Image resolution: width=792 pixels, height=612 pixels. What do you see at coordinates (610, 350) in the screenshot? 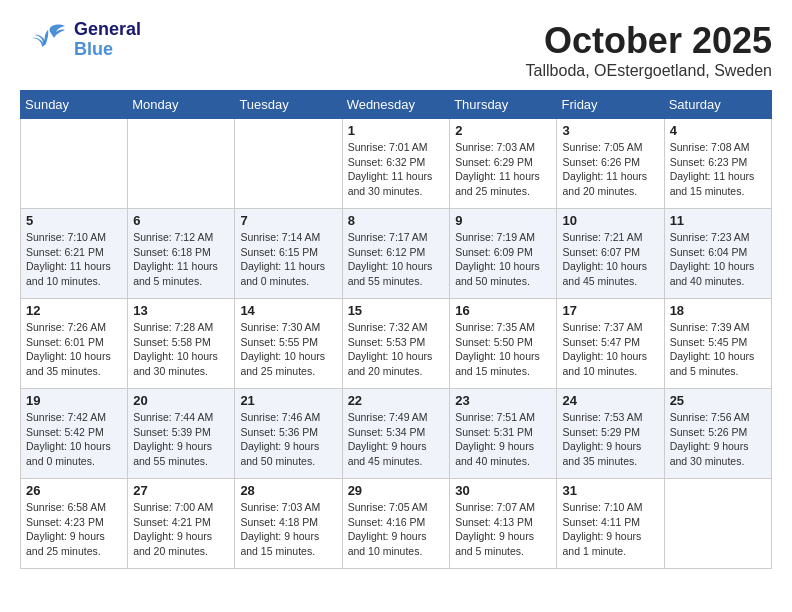
I see `day-info: Sunrise: 7:37 AMSunset: 5:47 PMDaylight:…` at bounding box center [610, 350].